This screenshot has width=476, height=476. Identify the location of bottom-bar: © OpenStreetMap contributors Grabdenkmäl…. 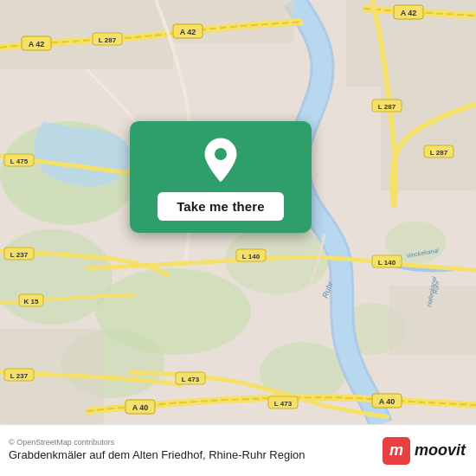
(238, 450).